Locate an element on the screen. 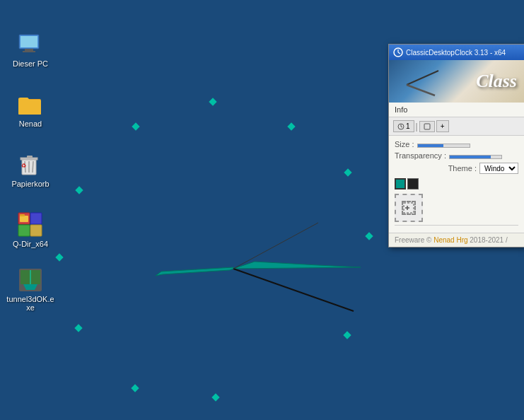 This screenshot has width=524, height=420. size-label: Size : is located at coordinates (404, 144).